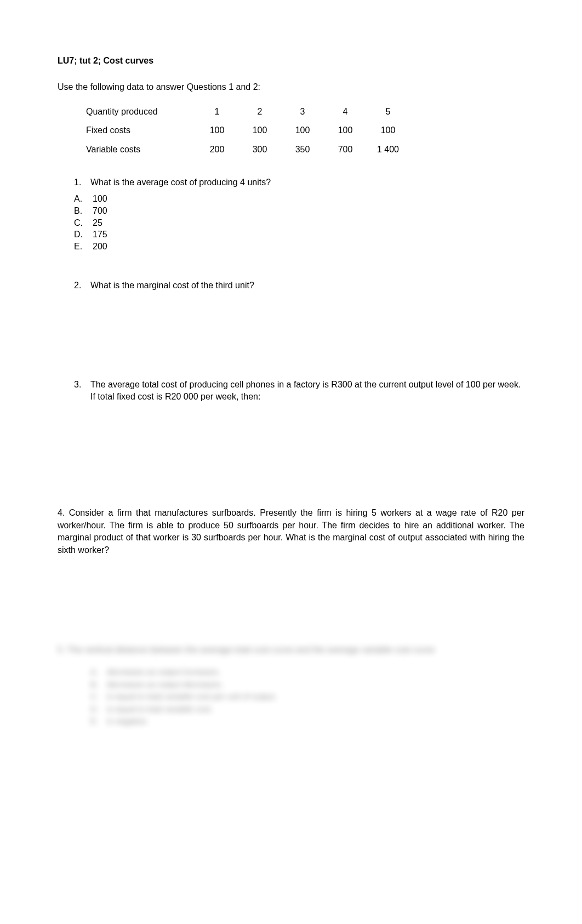 The image size is (582, 924). Describe the element at coordinates (388, 112) in the screenshot. I see `cell: 5` at that location.